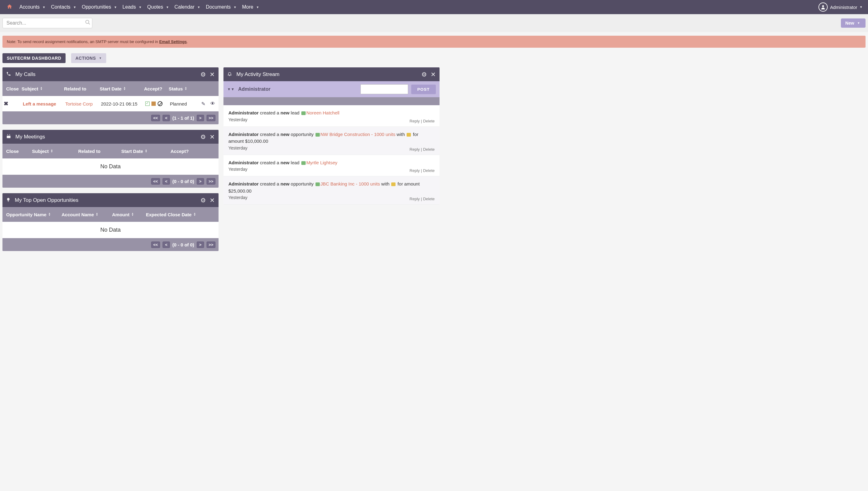 This screenshot has height=491, width=868. Describe the element at coordinates (841, 7) in the screenshot. I see `user-menu: Administrator ▼` at that location.